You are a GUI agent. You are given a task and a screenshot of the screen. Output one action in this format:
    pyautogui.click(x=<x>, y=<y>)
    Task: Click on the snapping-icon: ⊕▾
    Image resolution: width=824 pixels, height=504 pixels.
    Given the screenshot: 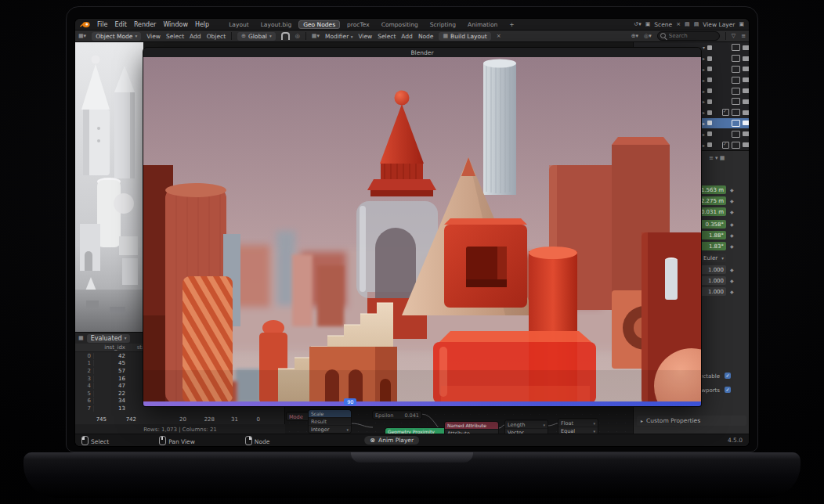 What is the action you would take?
    pyautogui.click(x=634, y=36)
    